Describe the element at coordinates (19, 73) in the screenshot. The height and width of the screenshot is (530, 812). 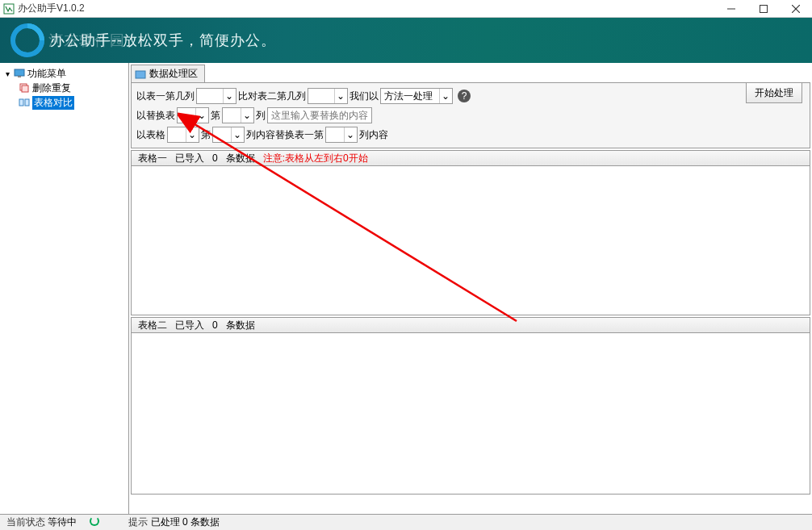
I see `monitor-icon` at that location.